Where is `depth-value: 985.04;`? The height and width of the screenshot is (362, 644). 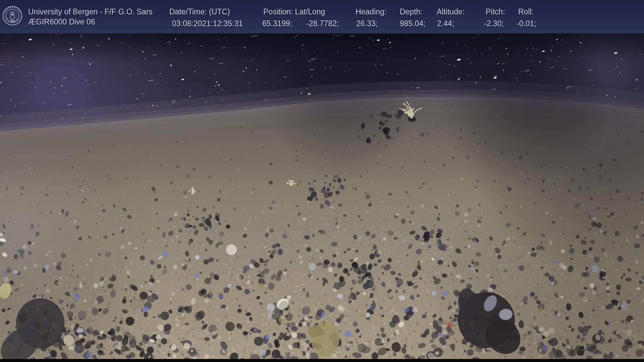 depth-value: 985.04; is located at coordinates (413, 23).